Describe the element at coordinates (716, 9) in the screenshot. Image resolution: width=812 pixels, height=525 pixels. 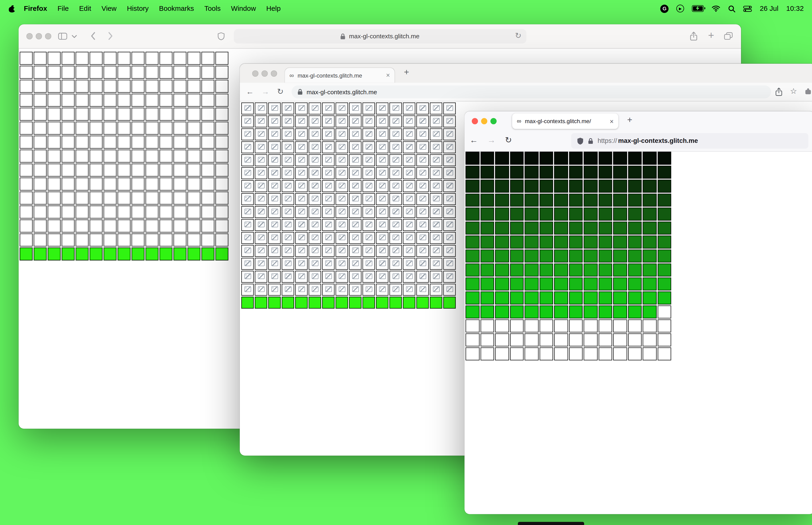
I see `wifi-icon` at that location.